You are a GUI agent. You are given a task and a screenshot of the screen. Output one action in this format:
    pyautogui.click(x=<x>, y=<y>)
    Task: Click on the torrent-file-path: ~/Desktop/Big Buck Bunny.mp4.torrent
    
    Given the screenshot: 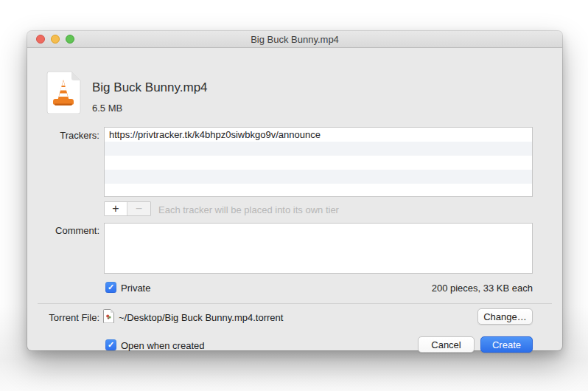 What is the action you would take?
    pyautogui.click(x=200, y=317)
    